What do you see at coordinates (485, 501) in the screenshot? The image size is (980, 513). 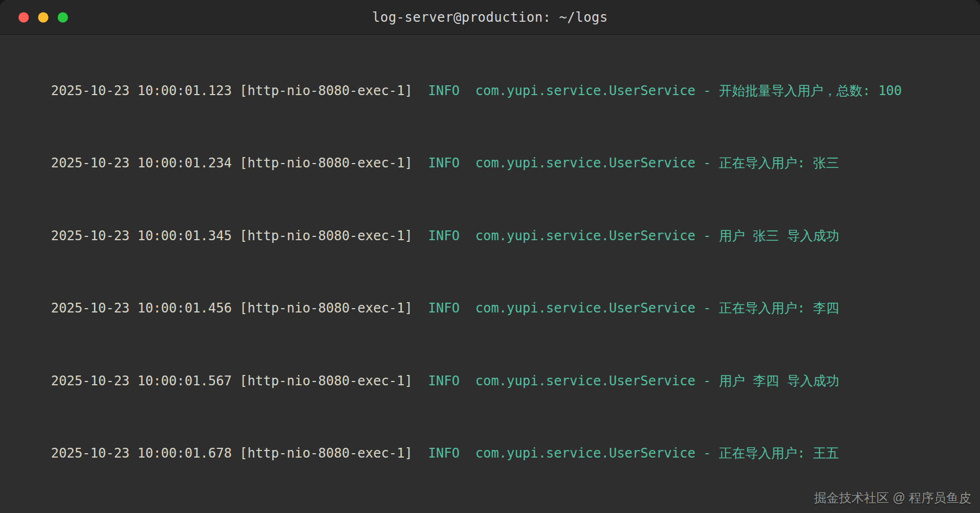 I see `log-line: 2025-10-23 10:00:01.789 [http-nio-8080-e…` at bounding box center [485, 501].